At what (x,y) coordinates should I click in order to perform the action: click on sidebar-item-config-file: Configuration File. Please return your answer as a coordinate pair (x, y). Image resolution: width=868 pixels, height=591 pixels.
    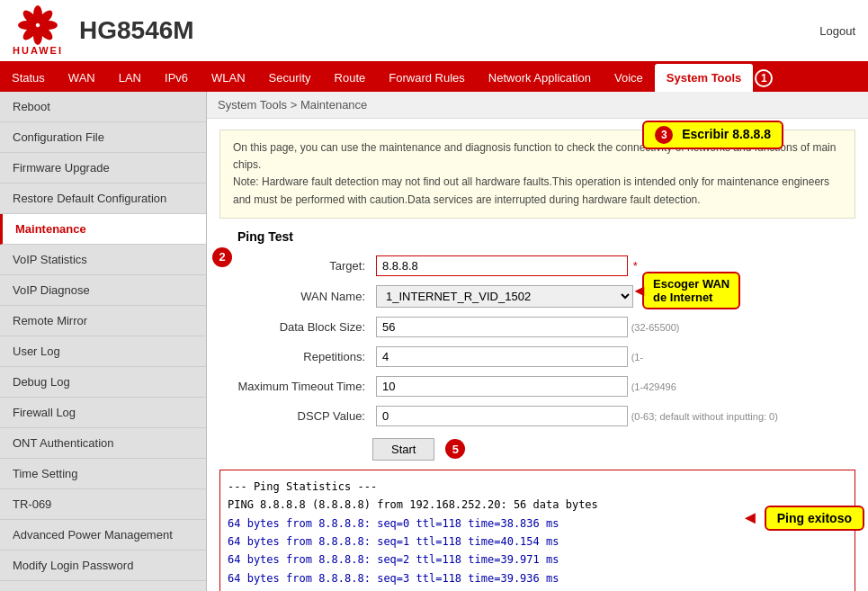
    Looking at the image, I should click on (103, 138).